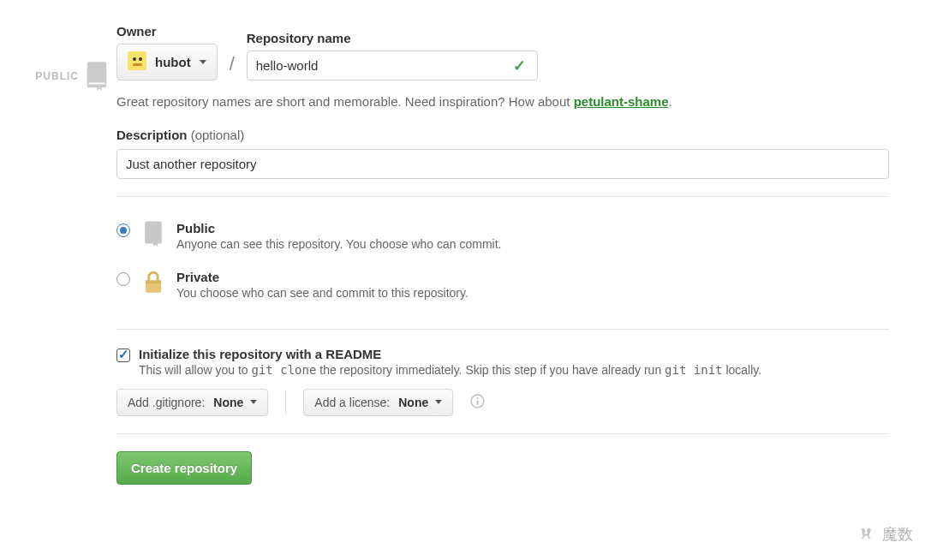  Describe the element at coordinates (322, 293) in the screenshot. I see `visibility-private-sub: You choose who can see and commit to thi…` at that location.